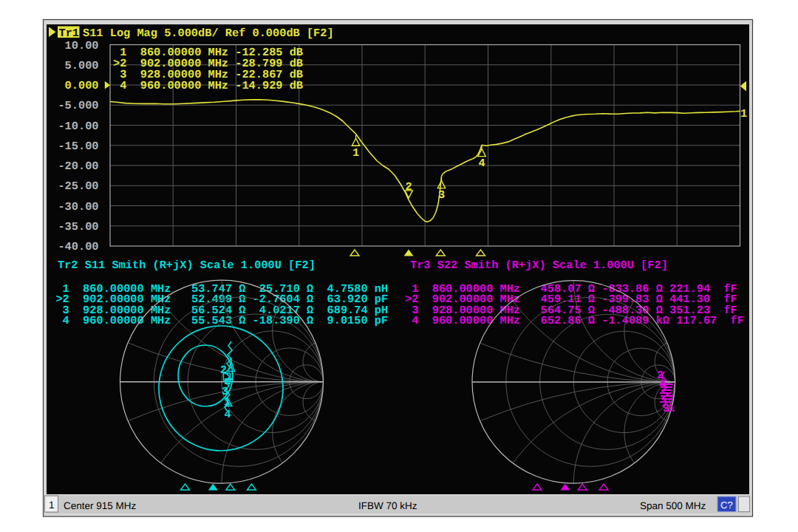 Image resolution: width=798 pixels, height=532 pixels. I want to click on svg-text: C?, so click(727, 505).